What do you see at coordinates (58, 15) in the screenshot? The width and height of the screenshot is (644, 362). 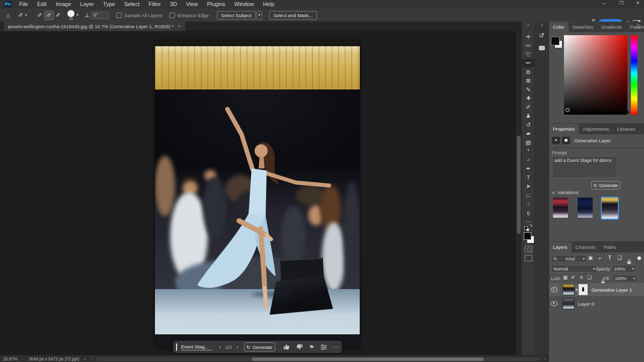 I see `brush-mode-subtract-icon: ✐` at bounding box center [58, 15].